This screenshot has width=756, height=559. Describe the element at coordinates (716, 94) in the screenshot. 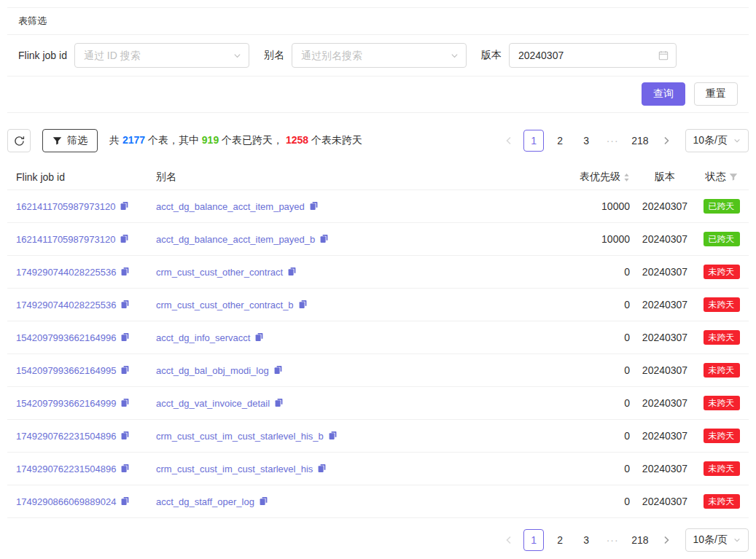

I see `reset-button: 重置` at that location.